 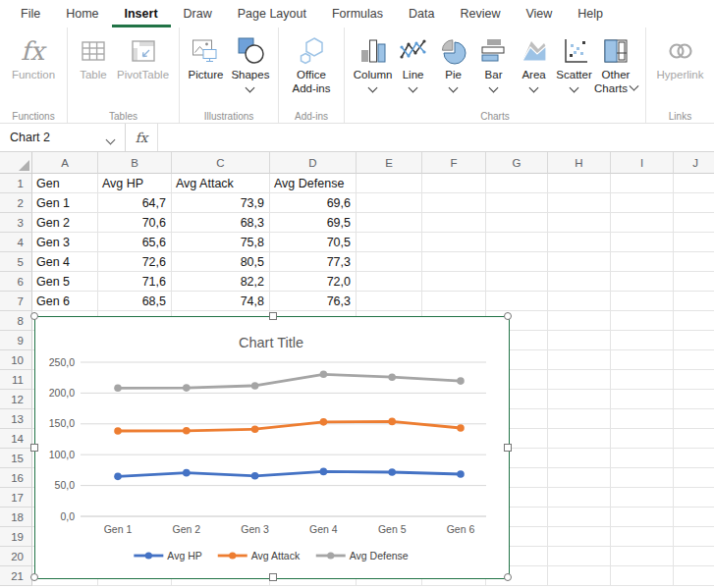 What do you see at coordinates (289, 473) in the screenshot?
I see `series-line-avg-hp` at bounding box center [289, 473].